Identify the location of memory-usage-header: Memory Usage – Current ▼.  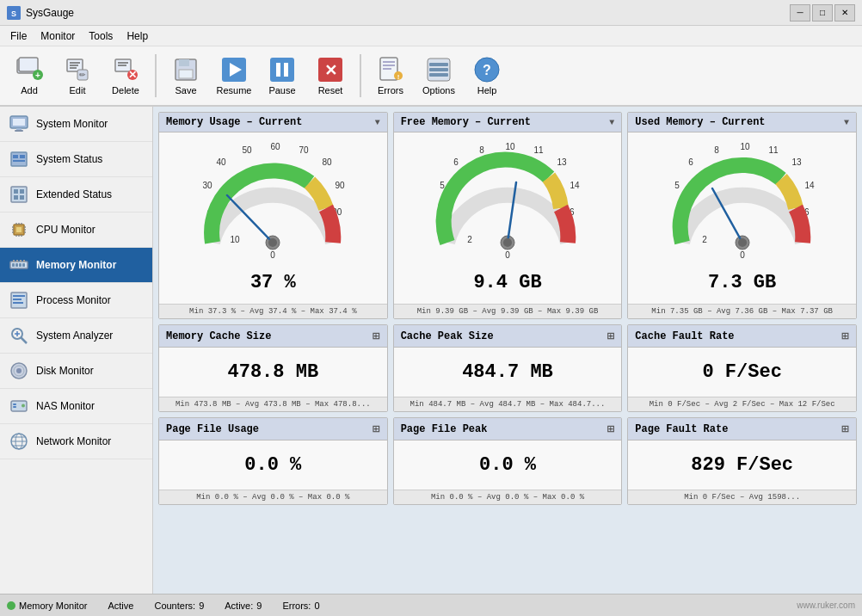
(274, 122).